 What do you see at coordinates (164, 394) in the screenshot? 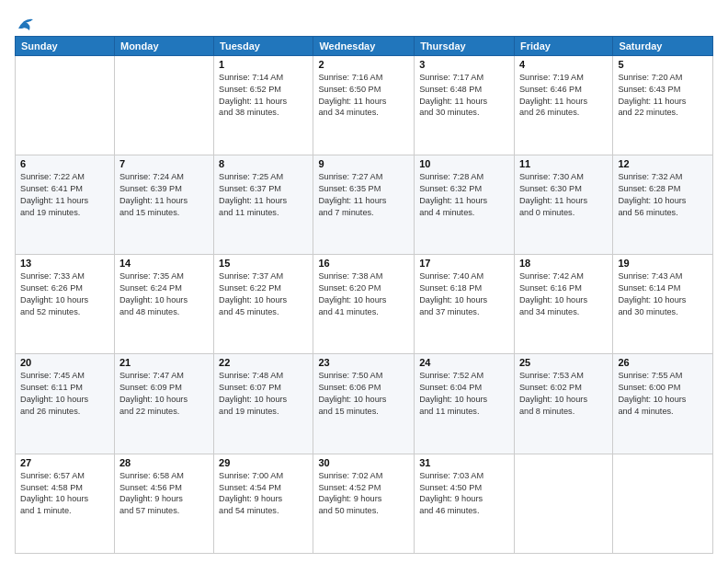
I see `day-info: Sunrise: 7:47 AM Sunset: 6:09 PM Dayligh…` at bounding box center [164, 394].